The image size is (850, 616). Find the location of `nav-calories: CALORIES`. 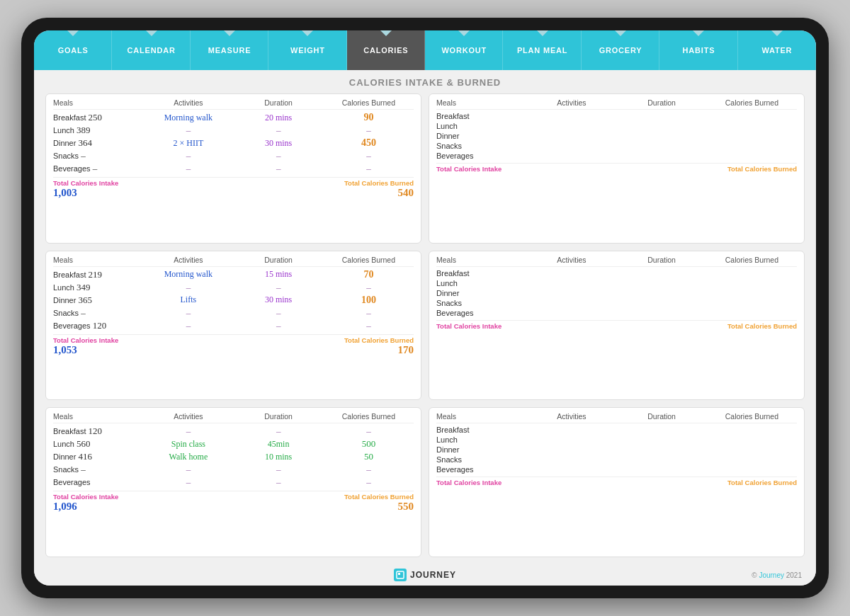

nav-calories: CALORIES is located at coordinates (386, 50).